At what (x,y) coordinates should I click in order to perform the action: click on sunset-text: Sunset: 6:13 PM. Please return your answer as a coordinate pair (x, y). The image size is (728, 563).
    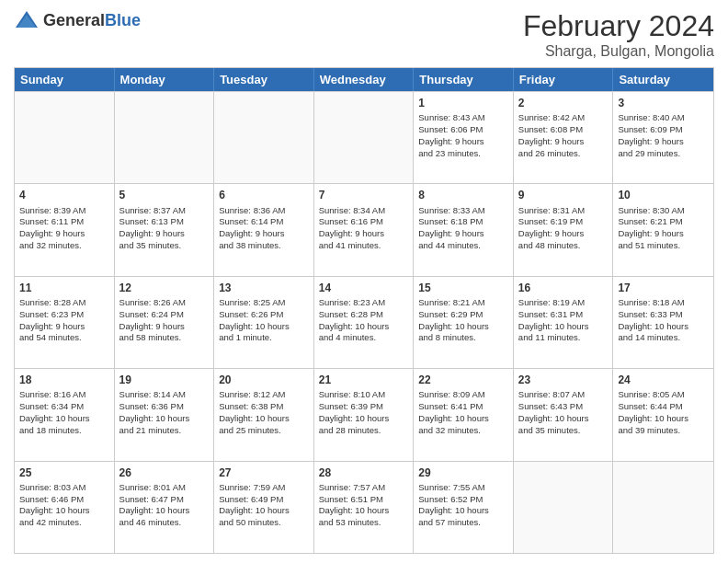
    Looking at the image, I should click on (165, 223).